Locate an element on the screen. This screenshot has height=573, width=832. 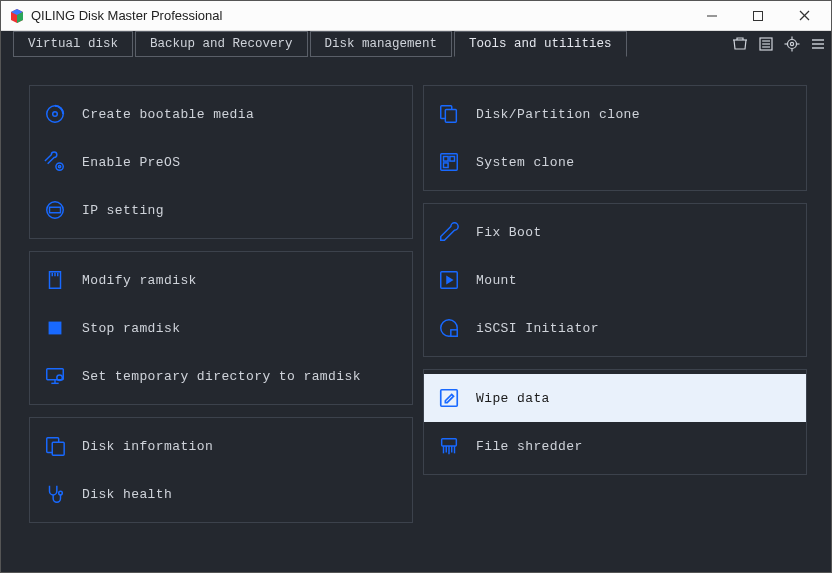
item-disk-partition-clone: Disk/Partition clone is located at coordinates (615, 114).